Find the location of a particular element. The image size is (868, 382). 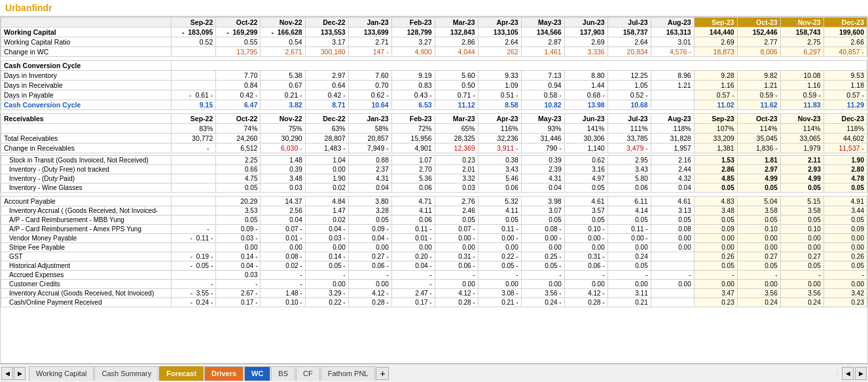

receivables-header-row: Receivables Sep-22 Oct-22 Nov-22 Dec-22 … is located at coordinates (435, 119).